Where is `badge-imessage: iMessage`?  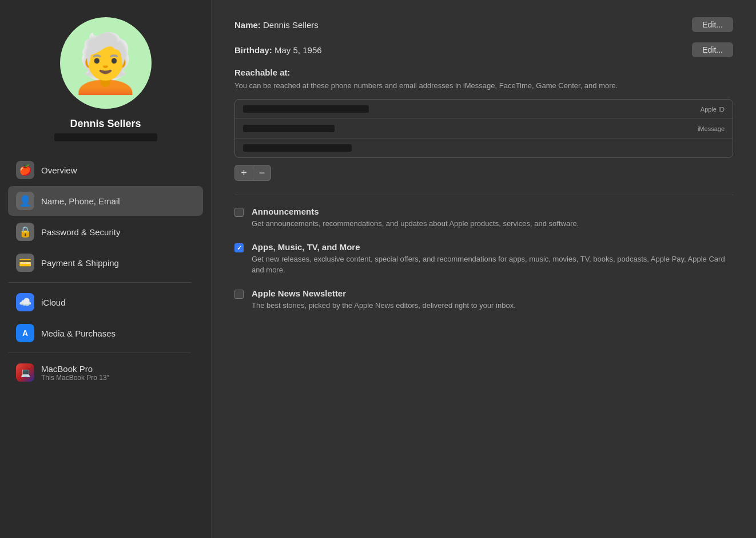
badge-imessage: iMessage is located at coordinates (711, 129).